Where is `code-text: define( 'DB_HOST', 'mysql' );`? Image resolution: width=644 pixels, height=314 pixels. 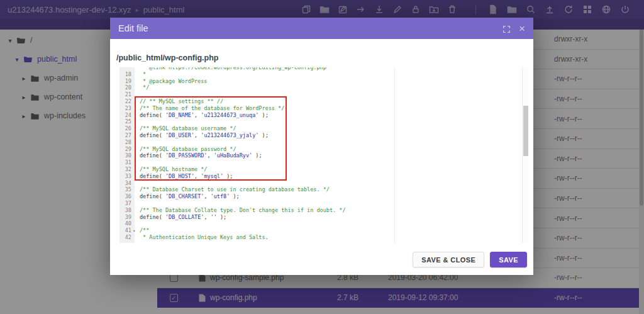
code-text: define( 'DB_HOST', 'mysql' ); is located at coordinates (184, 176).